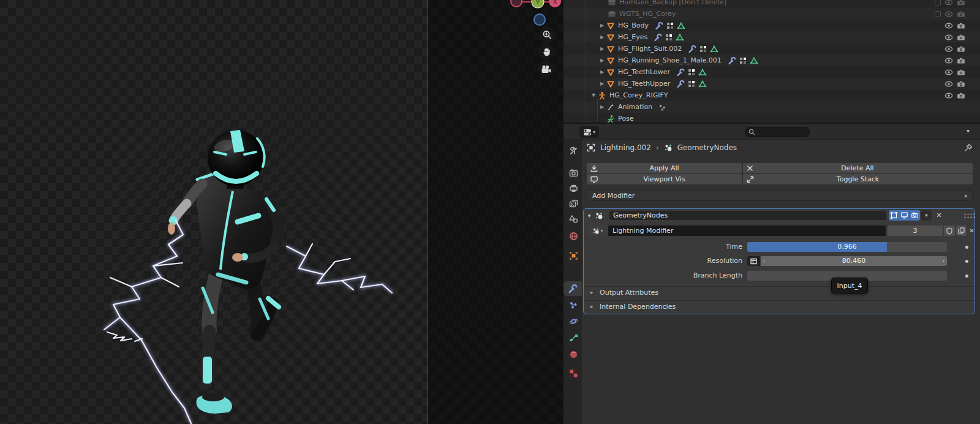 This screenshot has height=424, width=980. Describe the element at coordinates (772, 118) in the screenshot. I see `outliner-row-pose: Pose` at that location.